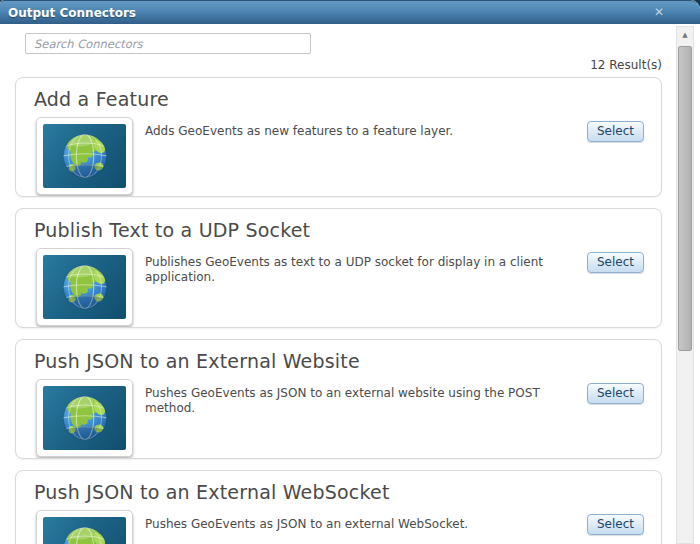 Image resolution: width=700 pixels, height=544 pixels. What do you see at coordinates (659, 12) in the screenshot?
I see `close-icon: ✕` at bounding box center [659, 12].